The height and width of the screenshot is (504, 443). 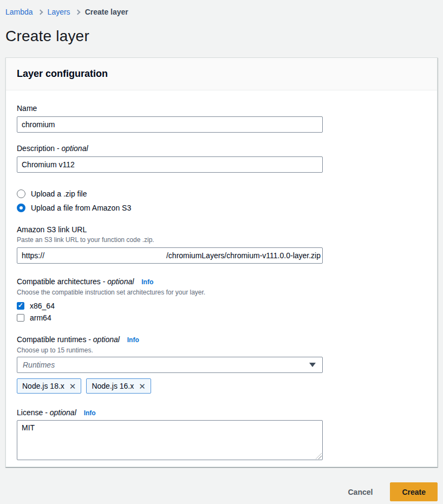 I want to click on token-label: Node.js 16.x, so click(x=113, y=386).